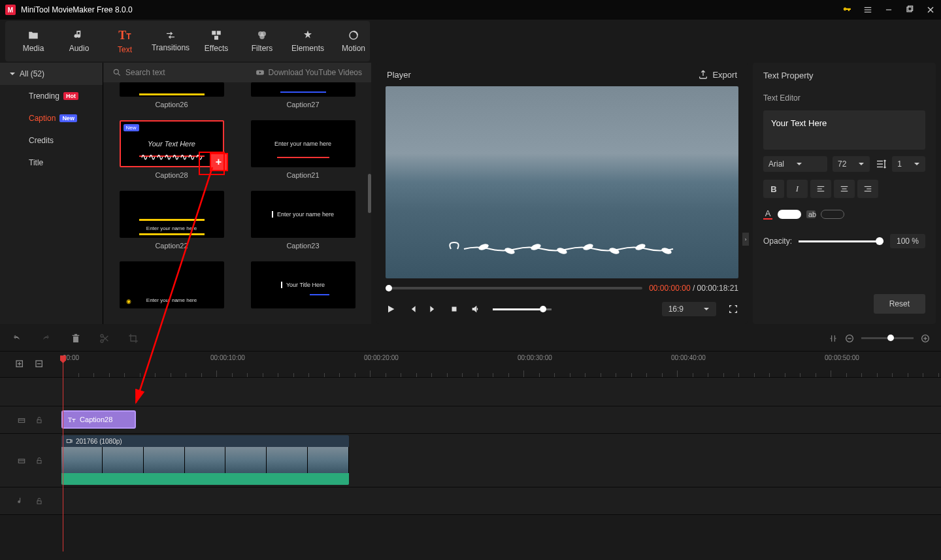 The image size is (941, 560). What do you see at coordinates (733, 309) in the screenshot?
I see `fullscreen-button` at bounding box center [733, 309].